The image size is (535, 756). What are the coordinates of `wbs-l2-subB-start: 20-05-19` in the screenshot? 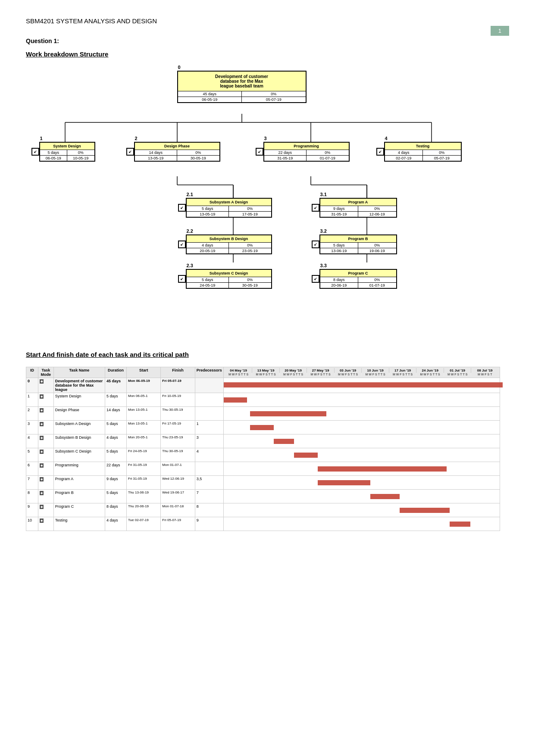 It's located at (208, 251).